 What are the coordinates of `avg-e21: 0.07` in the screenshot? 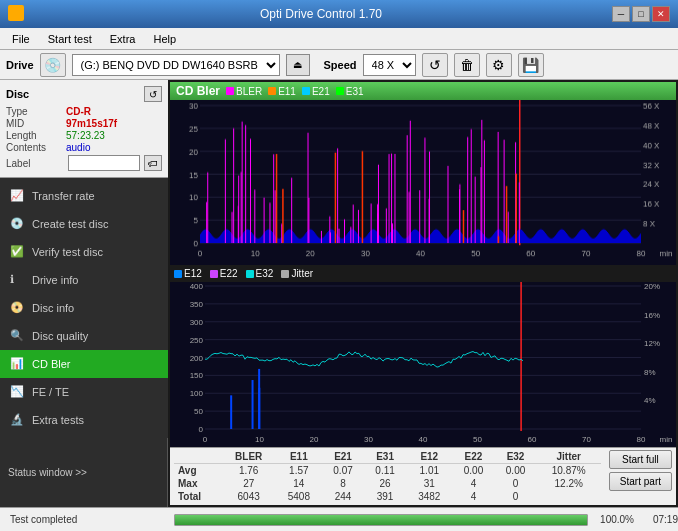 It's located at (343, 471).